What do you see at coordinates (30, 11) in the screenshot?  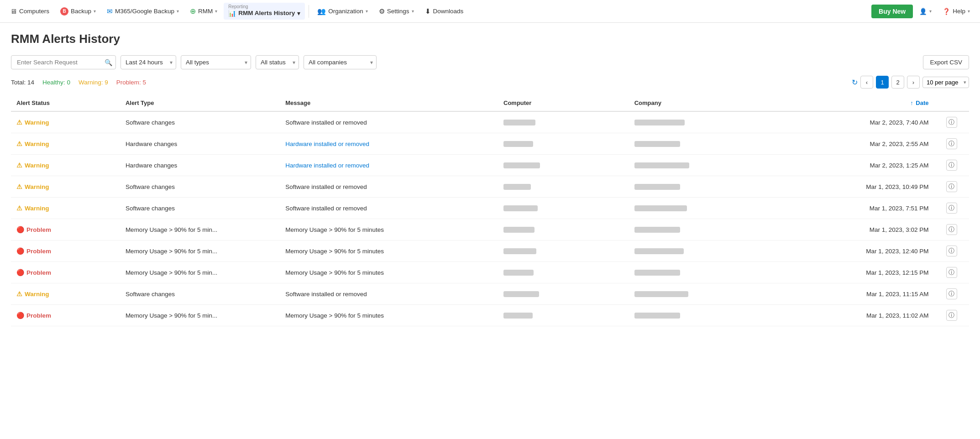 I see `nav-computers: 🖥 Computers` at bounding box center [30, 11].